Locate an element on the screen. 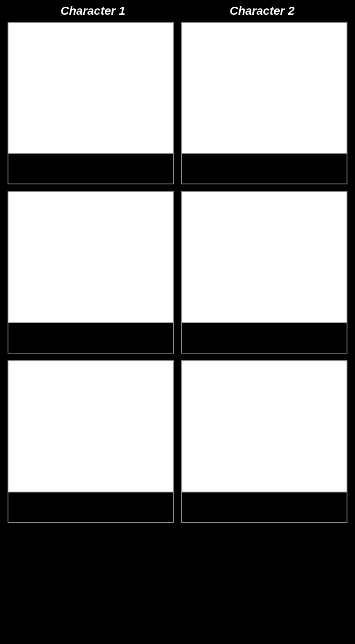 The width and height of the screenshot is (355, 644). card-row3-right-label is located at coordinates (264, 507).